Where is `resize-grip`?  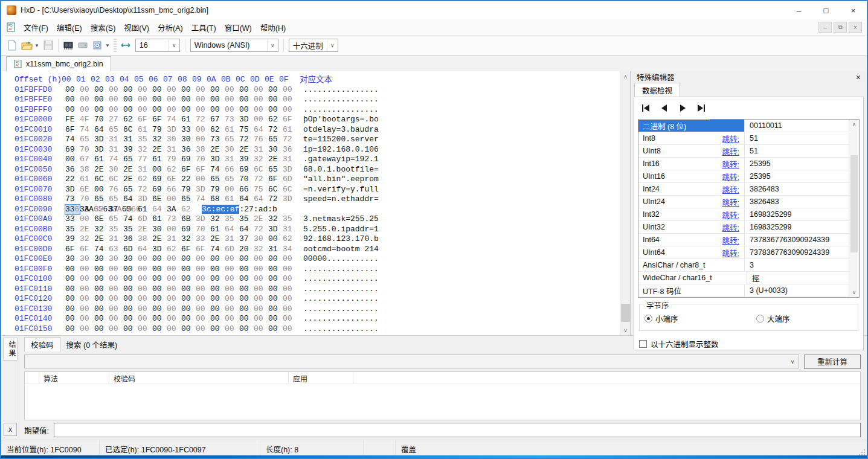
resize-grip is located at coordinates (862, 452).